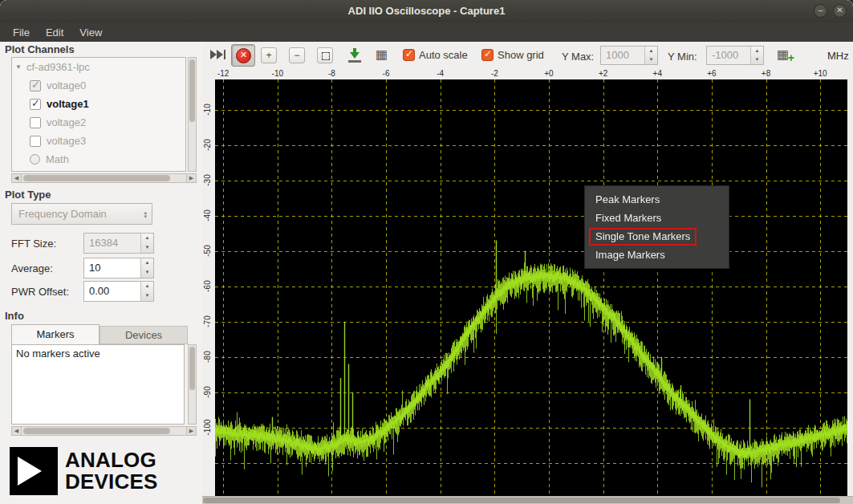 The image size is (853, 504). Describe the element at coordinates (99, 141) in the screenshot. I see `tree-row-voltage3: voltage3` at that location.